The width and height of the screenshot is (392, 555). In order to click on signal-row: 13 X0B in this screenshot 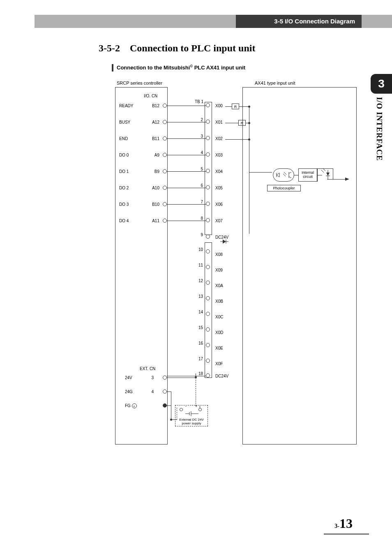, I will do `click(236, 303)`.